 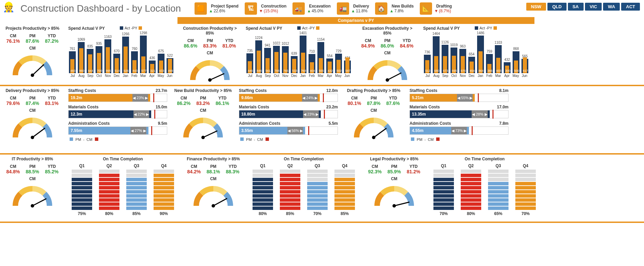 I want to click on bar-py: 846, so click(x=259, y=62).